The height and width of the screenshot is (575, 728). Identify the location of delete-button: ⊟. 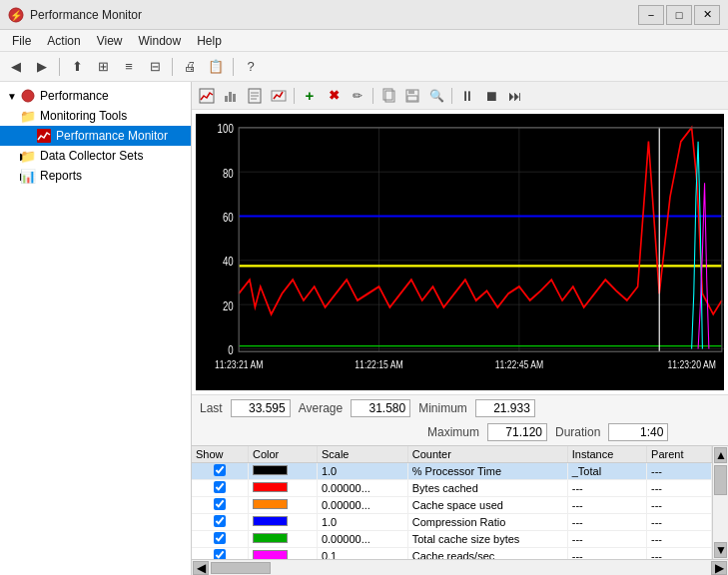
(155, 67).